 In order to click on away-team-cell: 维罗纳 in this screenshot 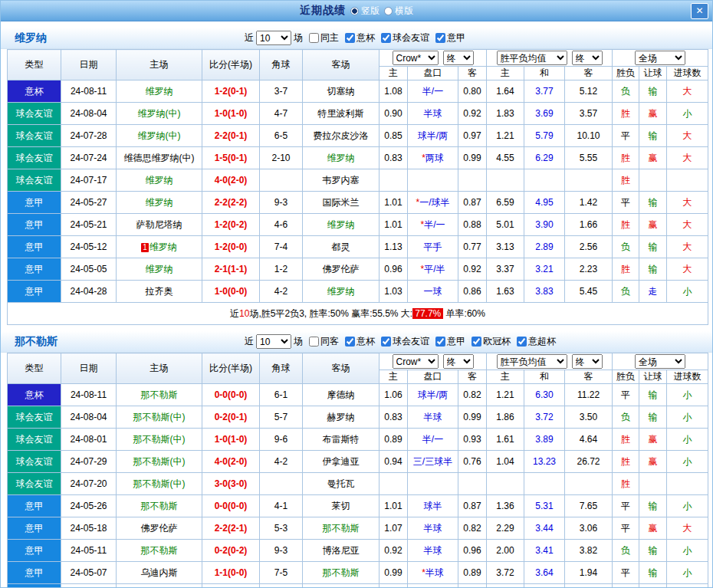, I will do `click(341, 291)`.